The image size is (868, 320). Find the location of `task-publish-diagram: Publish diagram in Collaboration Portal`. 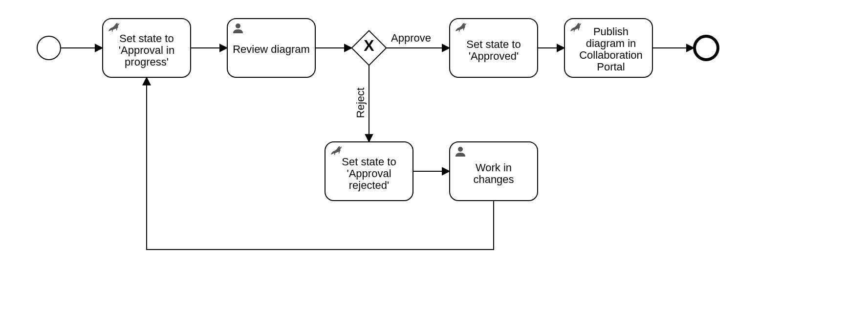

task-publish-diagram: Publish diagram in Collaboration Portal is located at coordinates (608, 48).